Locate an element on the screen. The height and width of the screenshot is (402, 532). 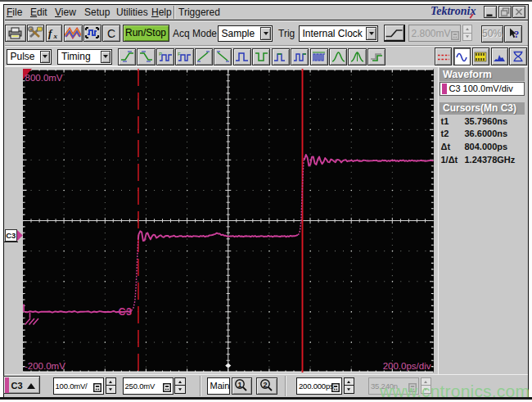
svg-text: C3 is located at coordinates (126, 312).